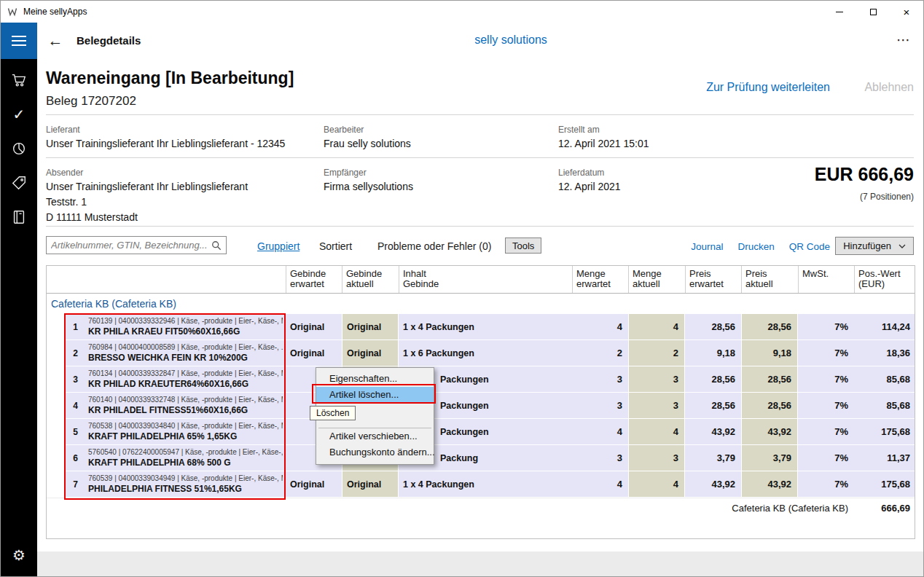  What do you see at coordinates (481, 484) in the screenshot?
I see `table-row: 7 760539 | 04000339034949 | Käse, -produ…` at bounding box center [481, 484].